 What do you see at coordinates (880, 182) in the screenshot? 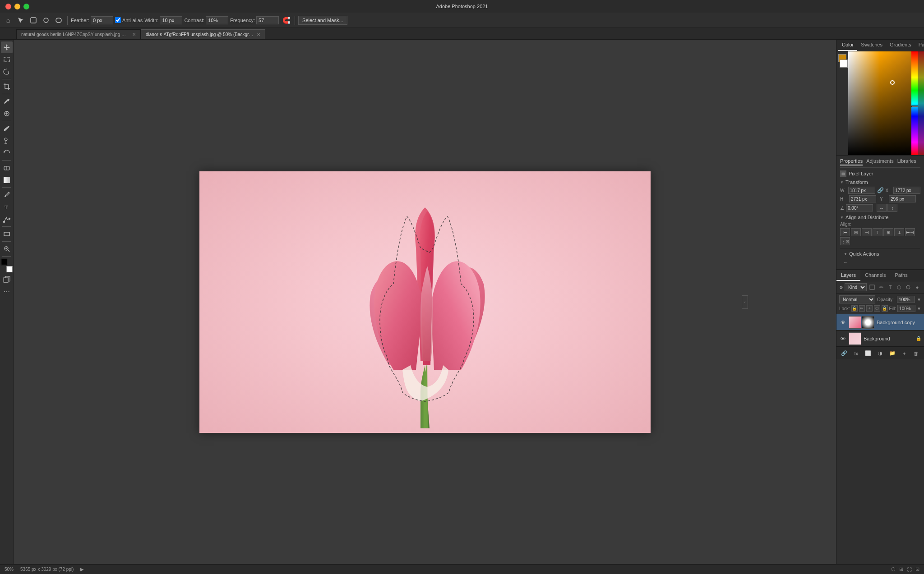
I see `transform-header: ▼ Transform` at bounding box center [880, 182].